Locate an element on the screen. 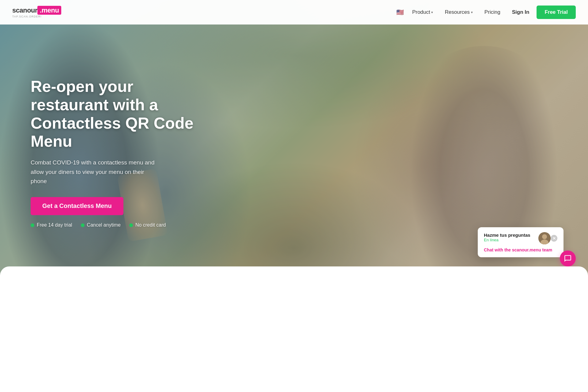  trust-dot-free-trial is located at coordinates (32, 225).